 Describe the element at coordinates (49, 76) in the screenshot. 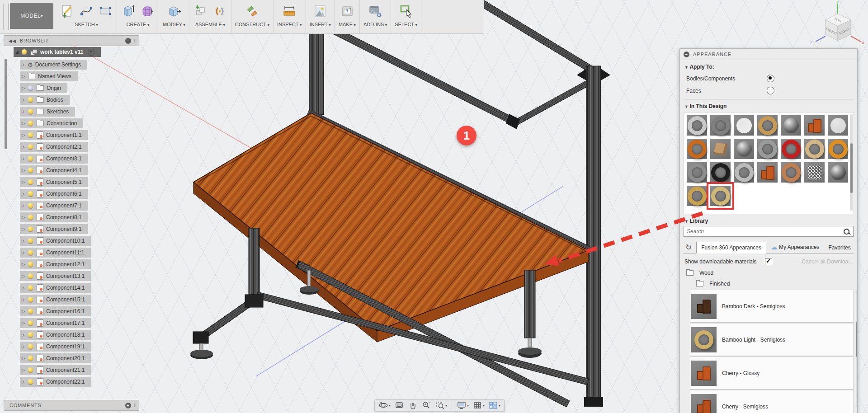

I see `browser-item-named-views: ▷Named Views` at that location.